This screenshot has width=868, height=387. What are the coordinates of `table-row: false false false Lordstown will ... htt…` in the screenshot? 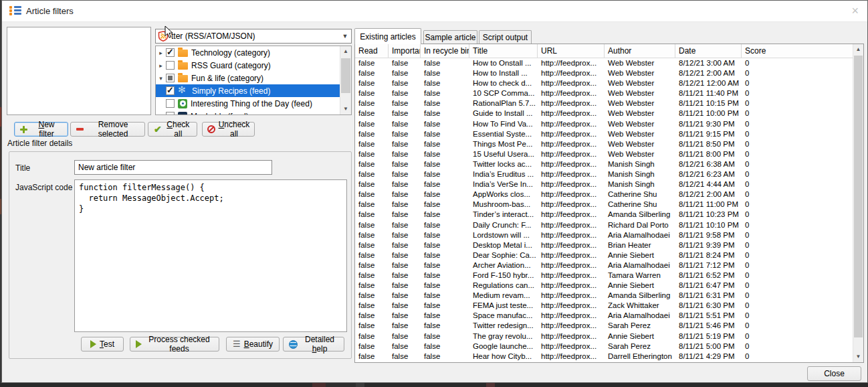 It's located at (604, 236).